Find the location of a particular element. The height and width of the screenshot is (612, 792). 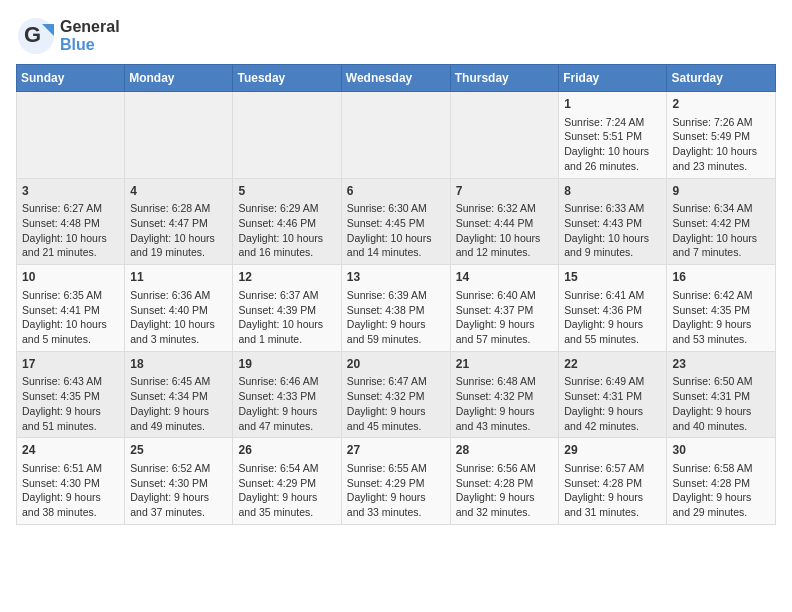

calendar-cell: 29Sunrise: 6:57 AM Sunset: 4:28 PM Dayli… is located at coordinates (613, 482).